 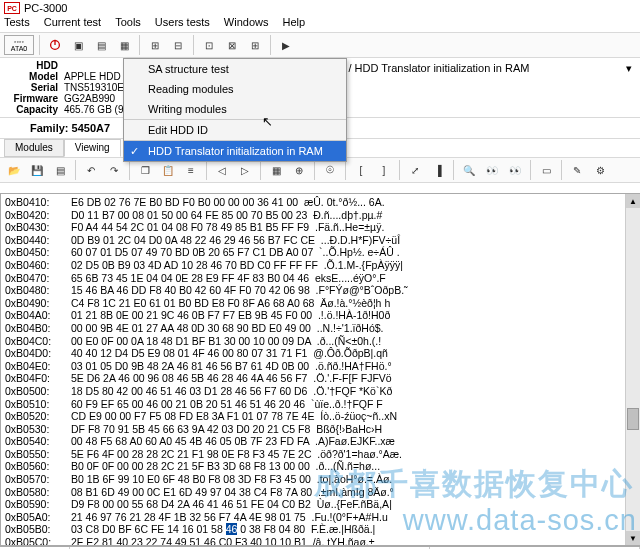 I want to click on app-icon: PC, so click(x=12, y=8).